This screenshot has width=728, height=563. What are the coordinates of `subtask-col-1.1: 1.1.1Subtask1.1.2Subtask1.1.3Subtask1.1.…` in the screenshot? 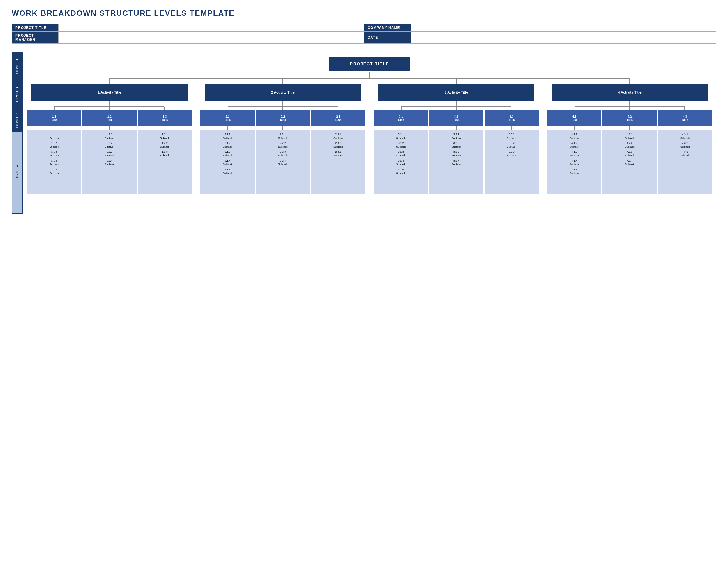 It's located at (54, 162).